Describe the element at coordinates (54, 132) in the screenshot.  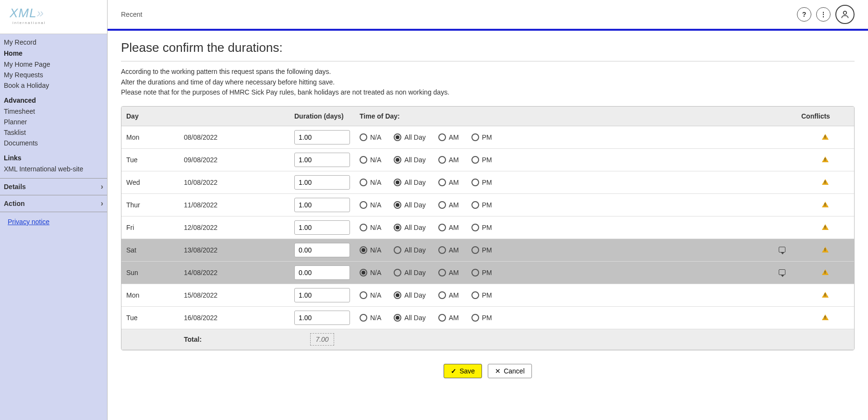
I see `nav-adv-item-2: Tasklist` at that location.